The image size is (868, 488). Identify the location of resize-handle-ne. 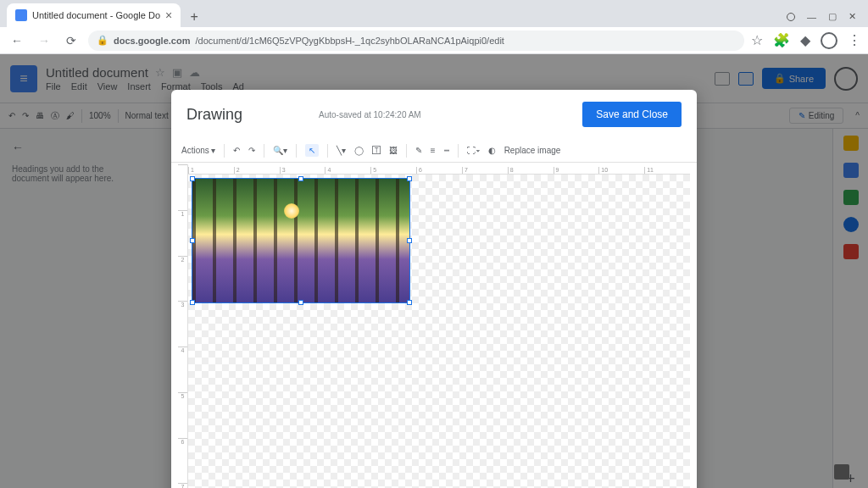
(409, 179).